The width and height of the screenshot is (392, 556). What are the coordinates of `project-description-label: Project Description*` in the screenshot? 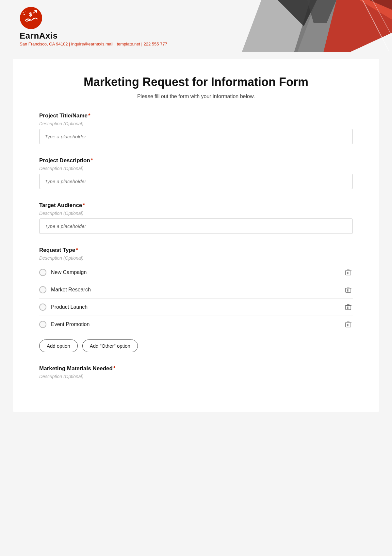 It's located at (196, 161).